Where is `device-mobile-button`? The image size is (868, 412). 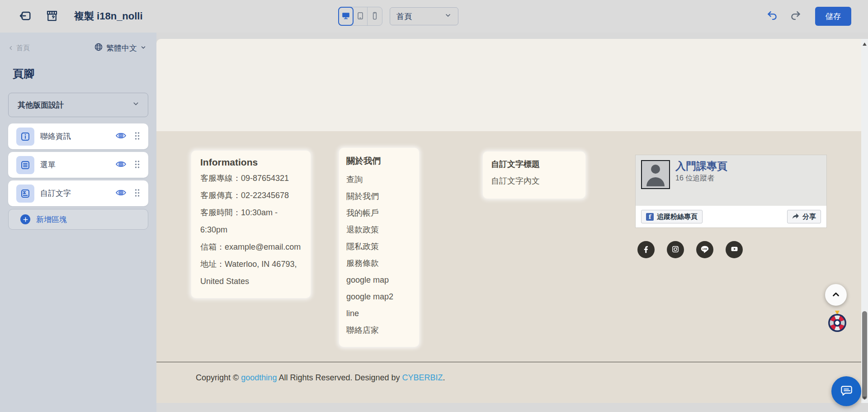 device-mobile-button is located at coordinates (375, 16).